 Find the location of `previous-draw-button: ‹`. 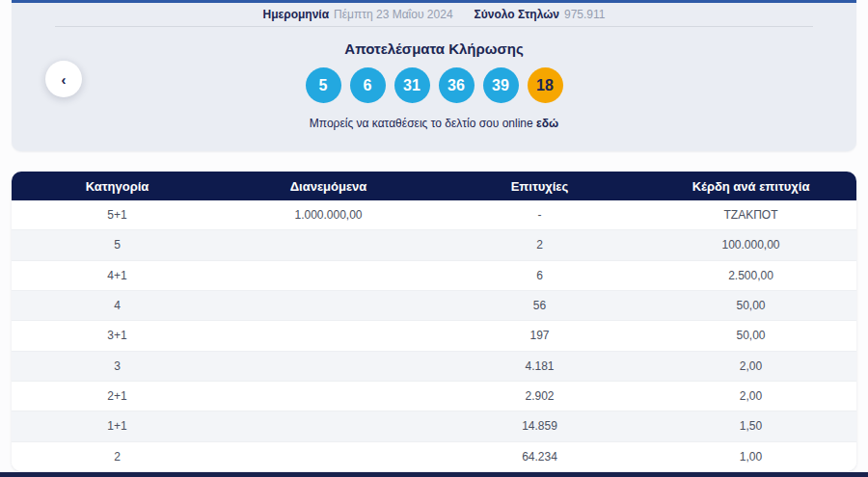

previous-draw-button: ‹ is located at coordinates (64, 79).